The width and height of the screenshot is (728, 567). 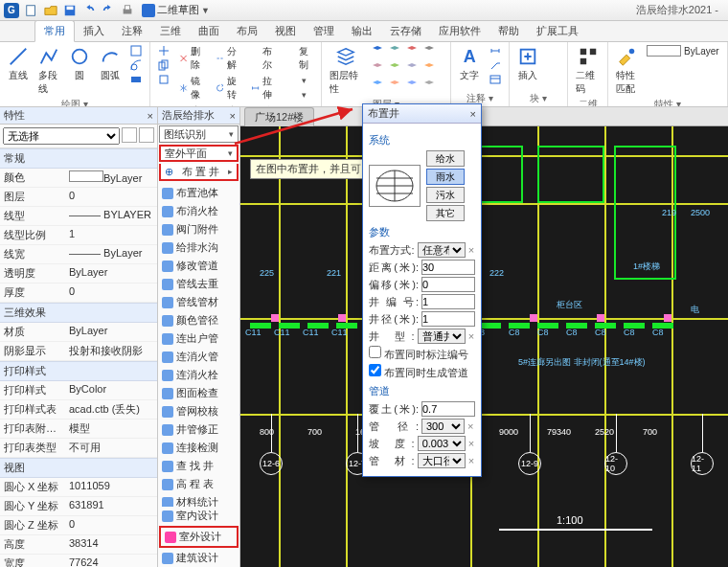 What do you see at coordinates (193, 88) in the screenshot?
I see `mirror-button: 镜像` at bounding box center [193, 88].